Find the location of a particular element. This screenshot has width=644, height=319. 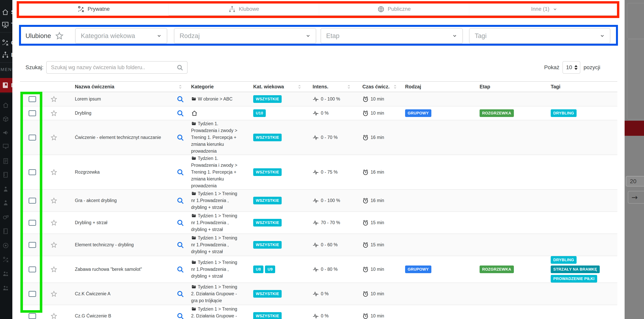

dimmed-number-field: 20 is located at coordinates (635, 181).